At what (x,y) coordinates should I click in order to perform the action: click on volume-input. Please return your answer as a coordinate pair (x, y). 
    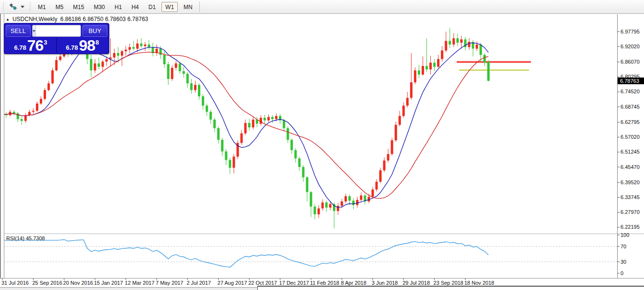
    Looking at the image, I should click on (58, 31).